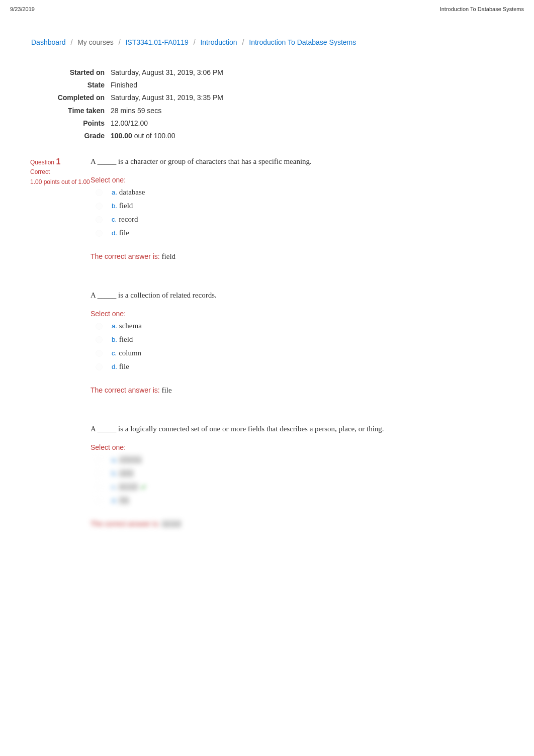 This screenshot has width=534, height=756. I want to click on correct-answer: The correct answer is: field, so click(297, 256).